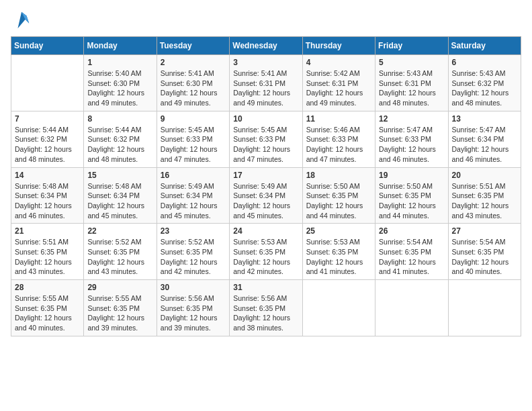  Describe the element at coordinates (48, 195) in the screenshot. I see `calendar-cell: 14Sunrise: 5:48 AM Sunset: 6:34 PM Dayli…` at that location.